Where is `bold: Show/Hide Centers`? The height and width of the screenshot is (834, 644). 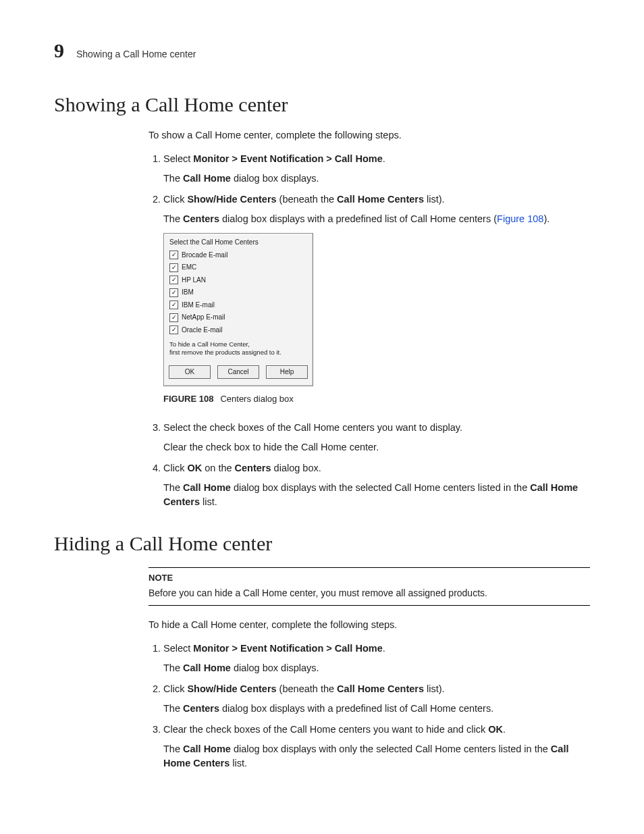
bold: Show/Hide Centers is located at coordinates (232, 689).